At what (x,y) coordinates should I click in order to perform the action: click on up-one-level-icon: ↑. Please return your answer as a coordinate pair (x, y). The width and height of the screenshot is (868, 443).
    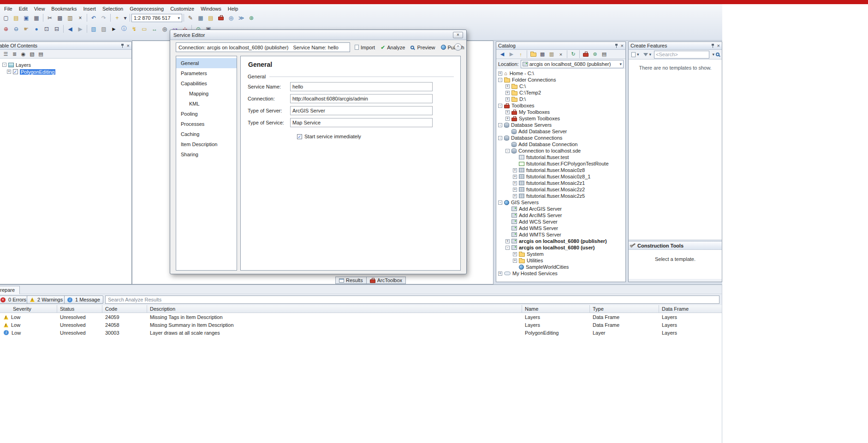
    Looking at the image, I should click on (521, 54).